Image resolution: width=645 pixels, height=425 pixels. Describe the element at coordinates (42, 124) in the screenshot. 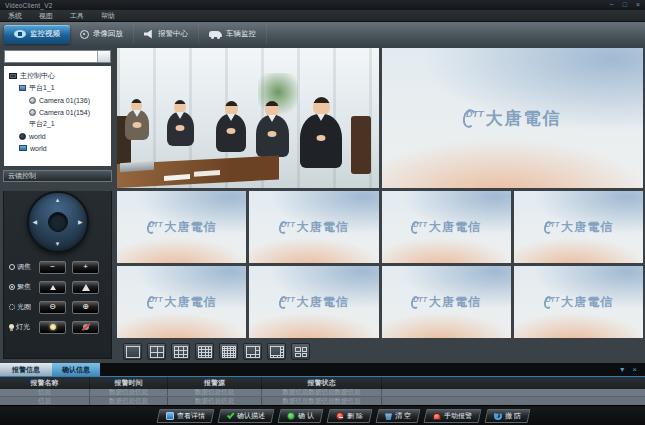

I see `tree-item-label: 平台2_1` at that location.